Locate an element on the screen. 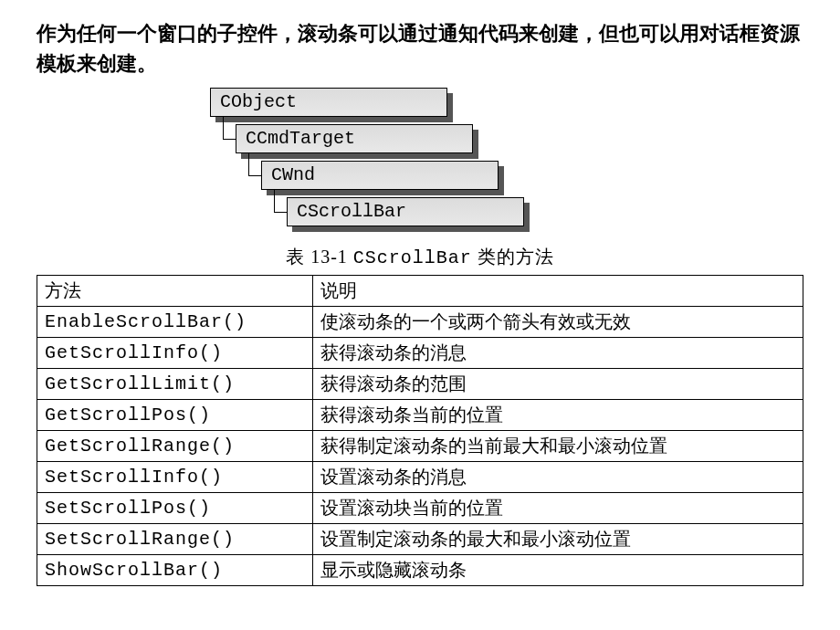  method-cell: ShowScrollBar() is located at coordinates (175, 571).